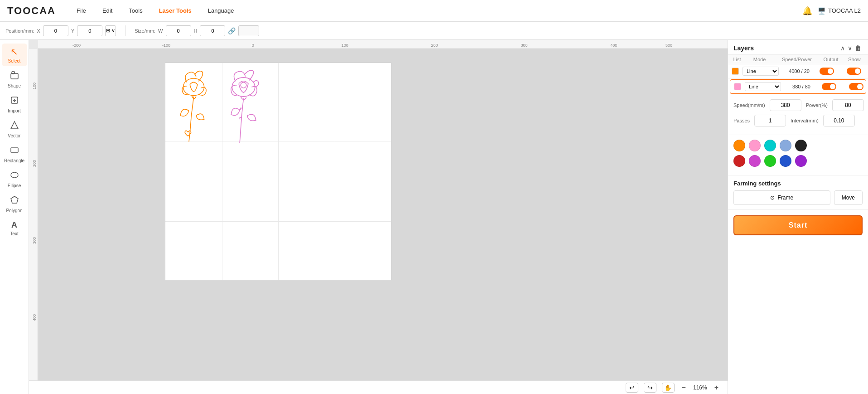 This screenshot has width=868, height=394. What do you see at coordinates (843, 48) in the screenshot?
I see `layers-collapse-up-button: ∧` at bounding box center [843, 48].